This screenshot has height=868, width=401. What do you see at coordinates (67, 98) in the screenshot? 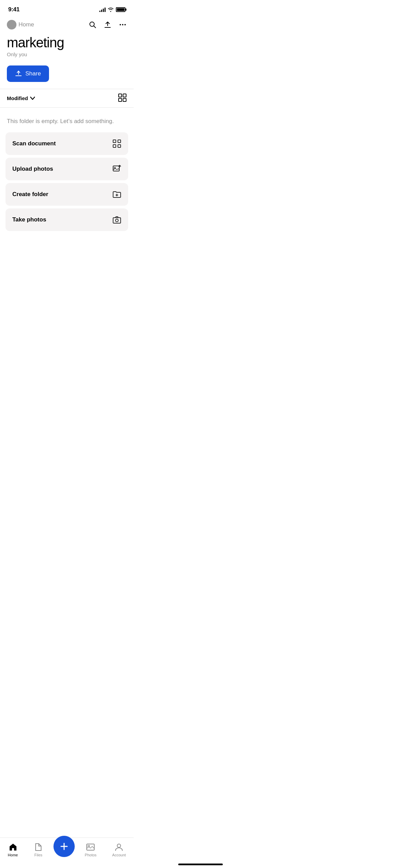
I see `sort-bar: Modified` at bounding box center [67, 98].